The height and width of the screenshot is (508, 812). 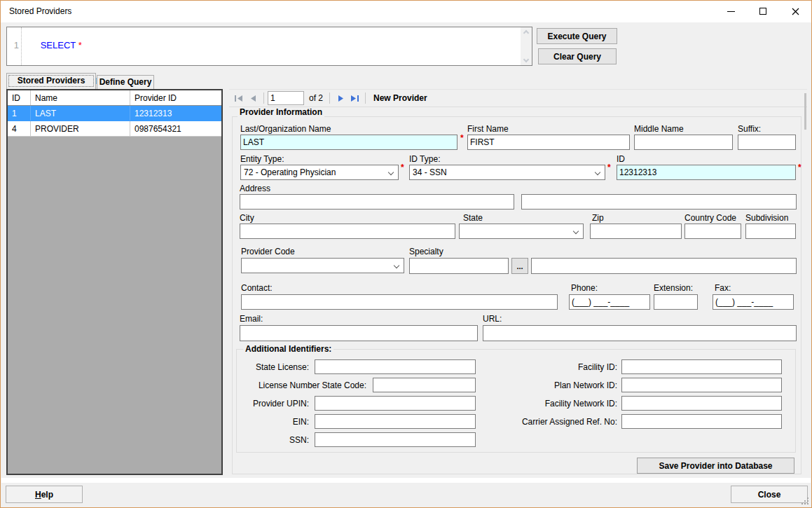 What do you see at coordinates (406, 495) in the screenshot?
I see `footer-bar` at bounding box center [406, 495].